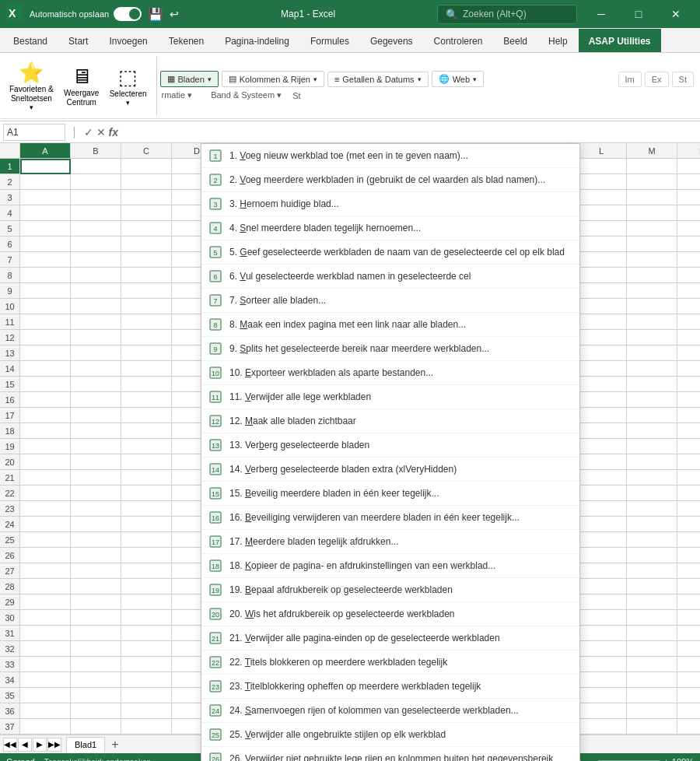  Describe the element at coordinates (9, 571) in the screenshot. I see `row-header-27: 27` at that location.